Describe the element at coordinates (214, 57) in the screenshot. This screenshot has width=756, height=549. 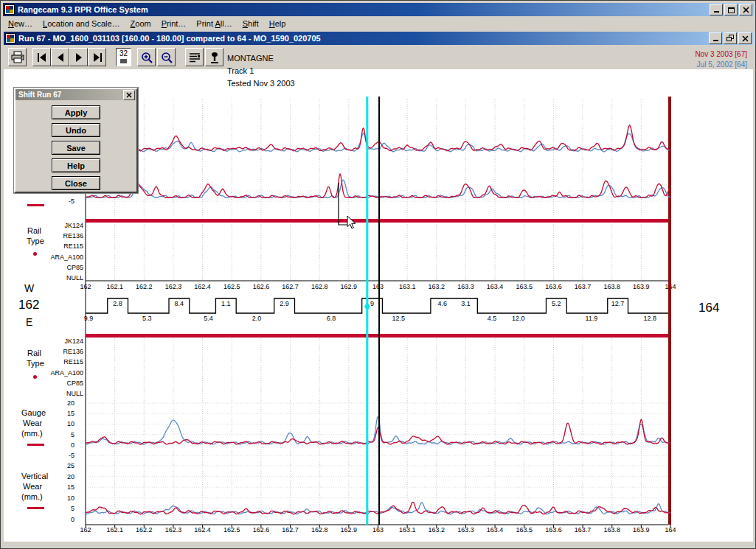
I see `rail-profile-button` at that location.